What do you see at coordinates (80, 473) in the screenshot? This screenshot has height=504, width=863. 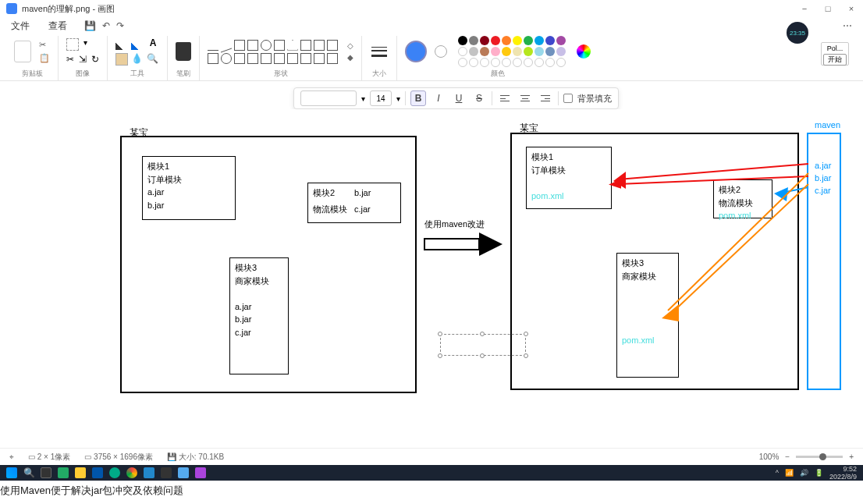 I see `explorer-icon` at bounding box center [80, 473].